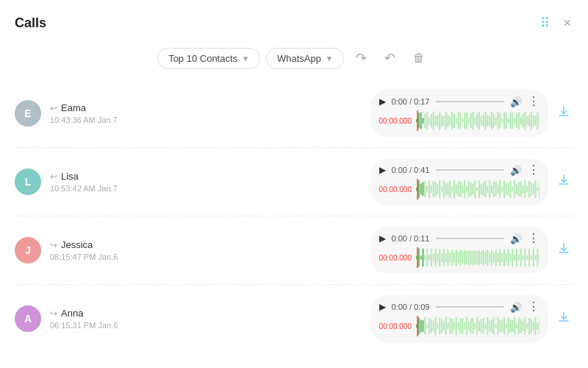  I want to click on call-direction-icon: ↩, so click(54, 177).